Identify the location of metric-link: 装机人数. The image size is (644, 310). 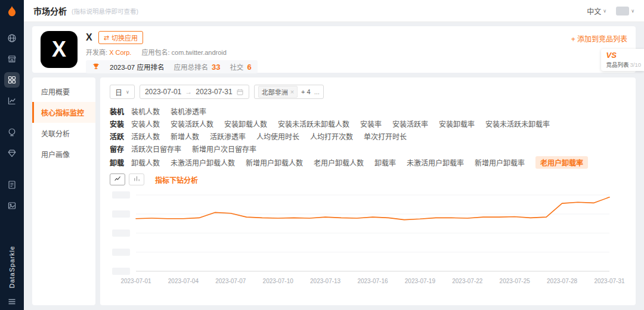
(145, 111).